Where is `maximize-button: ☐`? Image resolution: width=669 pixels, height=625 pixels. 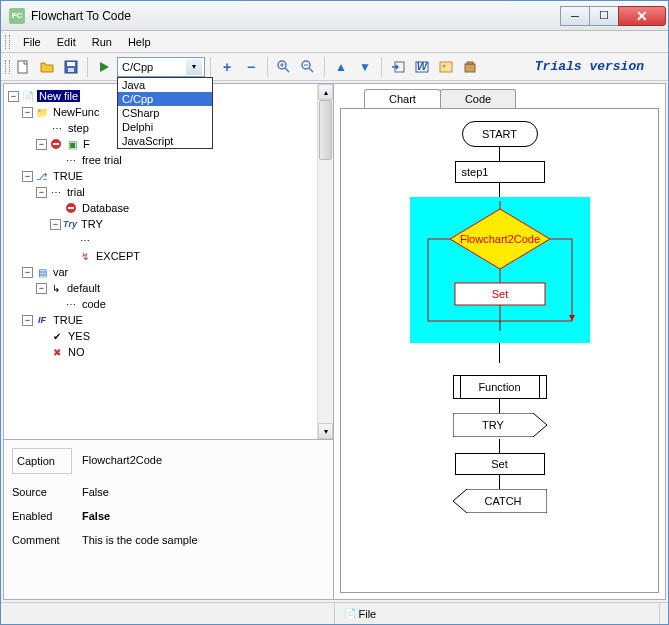
maximize-button: ☐ is located at coordinates (604, 16).